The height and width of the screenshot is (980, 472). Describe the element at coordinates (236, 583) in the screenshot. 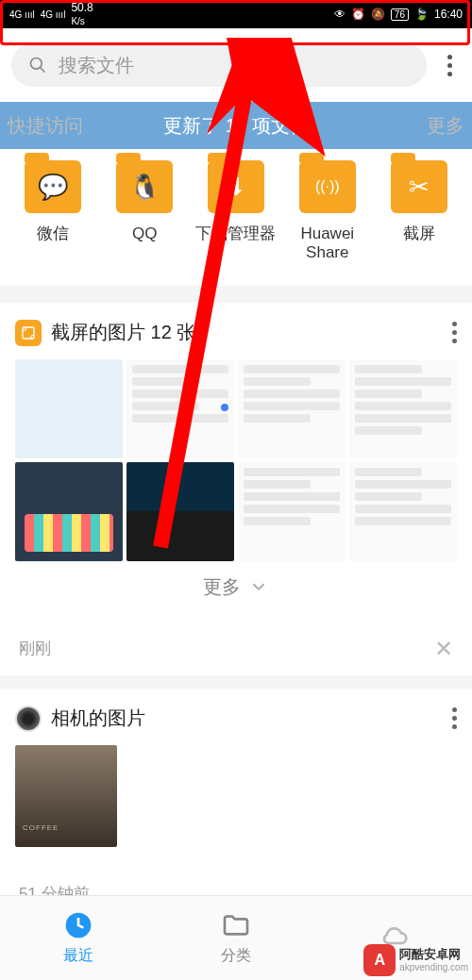

I see `screenshots-more: 更多` at that location.